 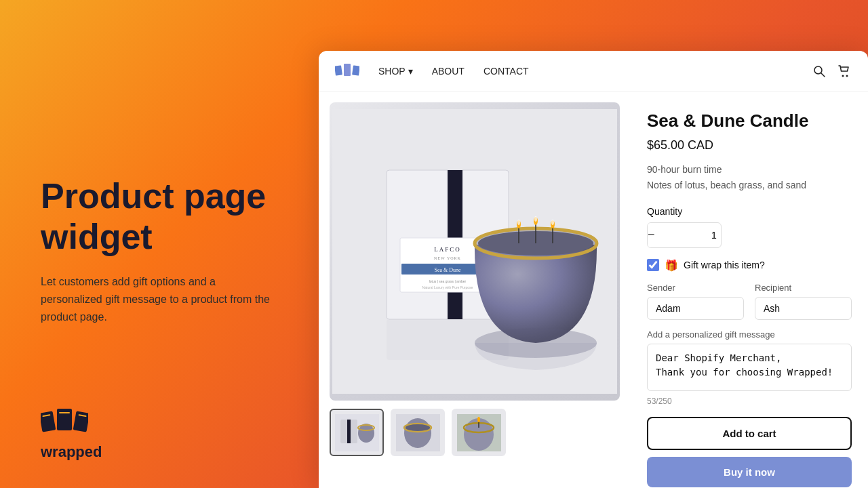 I want to click on cart-button, so click(x=844, y=71).